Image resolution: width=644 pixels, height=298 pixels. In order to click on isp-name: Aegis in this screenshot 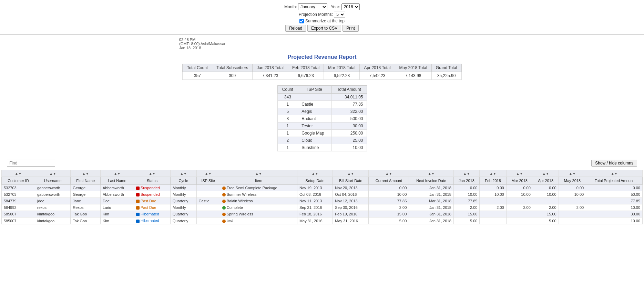, I will do `click(315, 111)`.